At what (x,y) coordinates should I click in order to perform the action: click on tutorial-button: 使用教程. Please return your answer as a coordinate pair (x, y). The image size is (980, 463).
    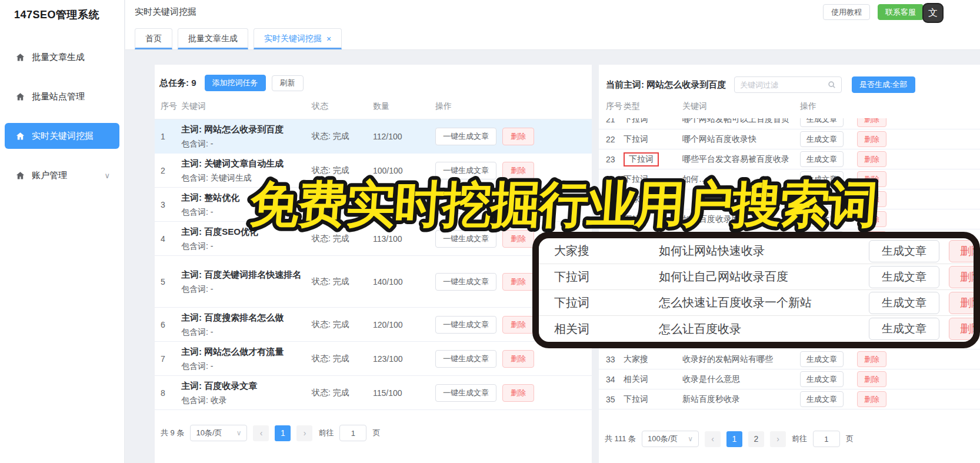
    Looking at the image, I should click on (846, 12).